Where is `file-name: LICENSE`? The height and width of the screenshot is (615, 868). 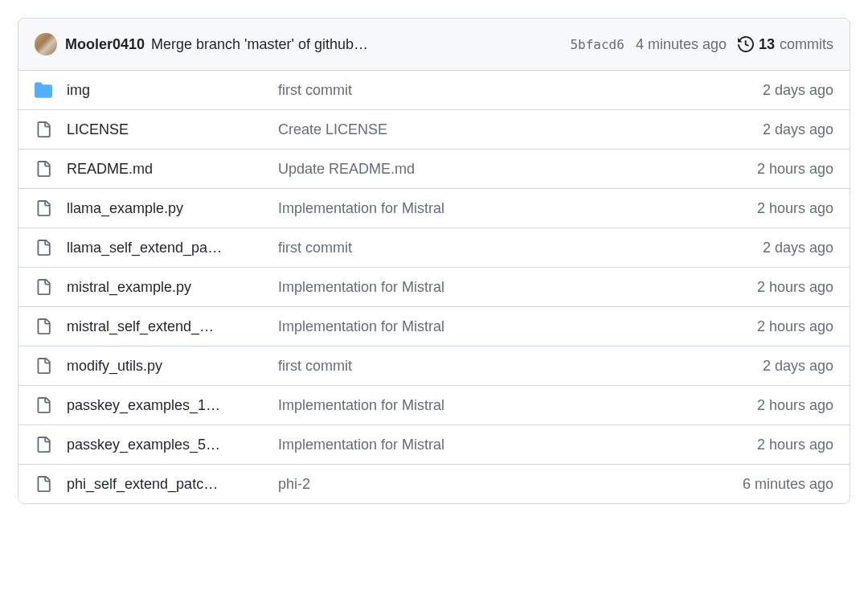 file-name: LICENSE is located at coordinates (166, 130).